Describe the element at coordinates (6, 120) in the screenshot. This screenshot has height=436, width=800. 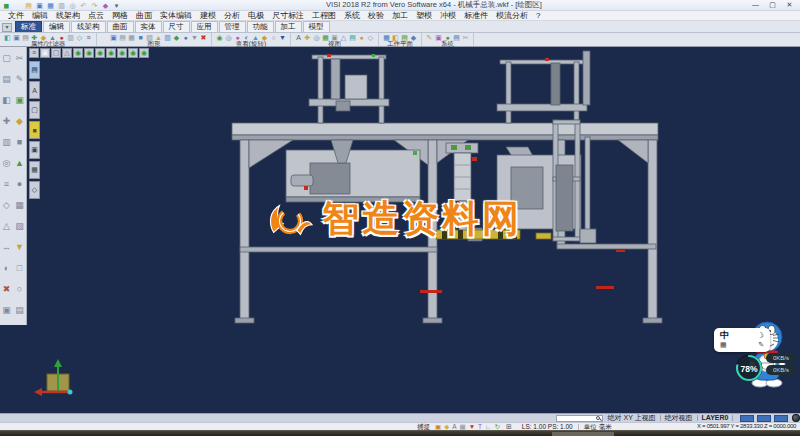
I see `lp-tool-icon: ✚` at that location.